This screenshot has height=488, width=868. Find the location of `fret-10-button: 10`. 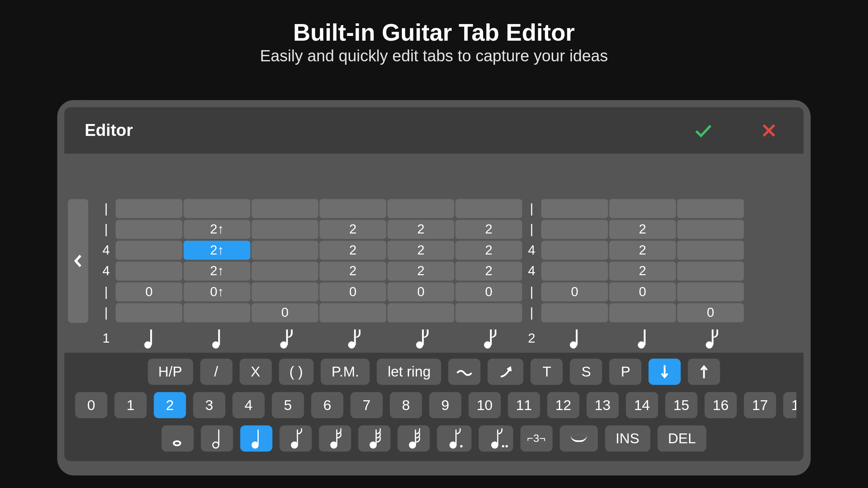

fret-10-button: 10 is located at coordinates (485, 405).